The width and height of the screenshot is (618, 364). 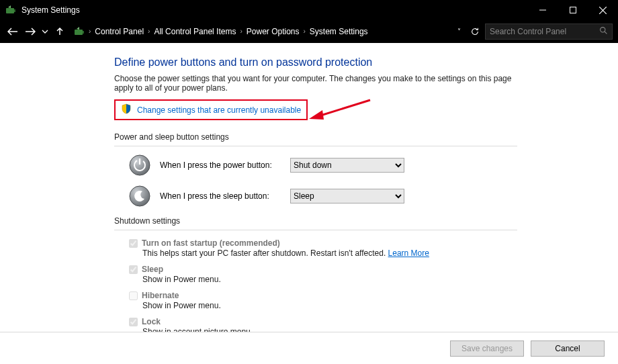 What do you see at coordinates (373, 165) in the screenshot?
I see `power-button-row: When I press the power button: Shut down` at bounding box center [373, 165].